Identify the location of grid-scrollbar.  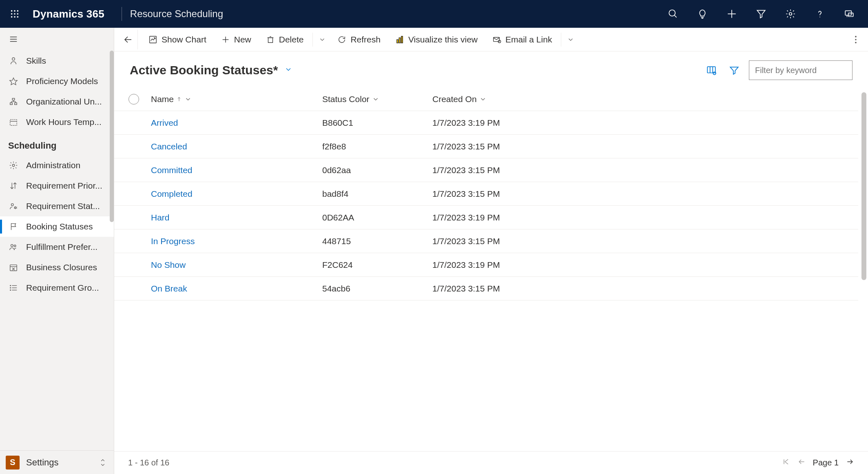
(864, 186).